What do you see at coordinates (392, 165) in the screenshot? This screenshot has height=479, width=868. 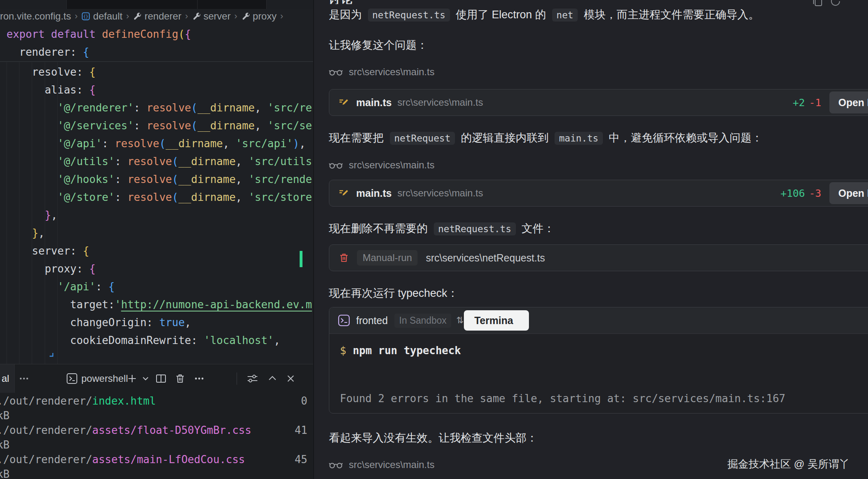 I see `file-read-path: src\services\main.ts` at bounding box center [392, 165].